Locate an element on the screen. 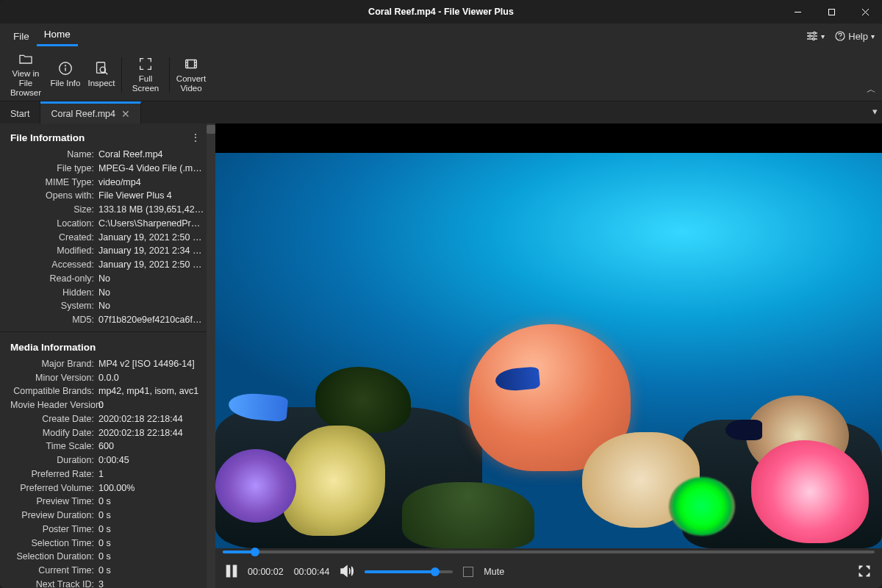  mute-checkbox is located at coordinates (468, 572).